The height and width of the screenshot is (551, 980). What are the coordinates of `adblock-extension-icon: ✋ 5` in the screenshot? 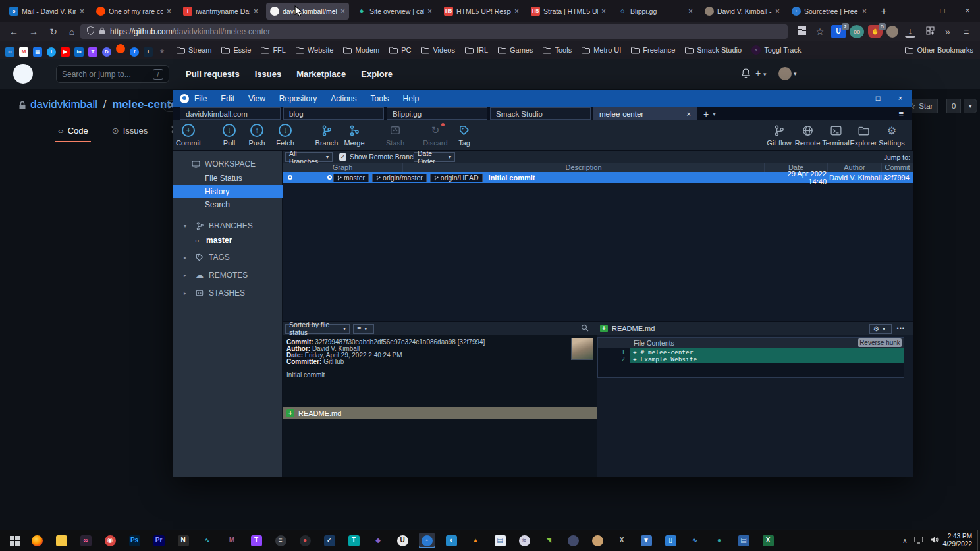 It's located at (875, 32).